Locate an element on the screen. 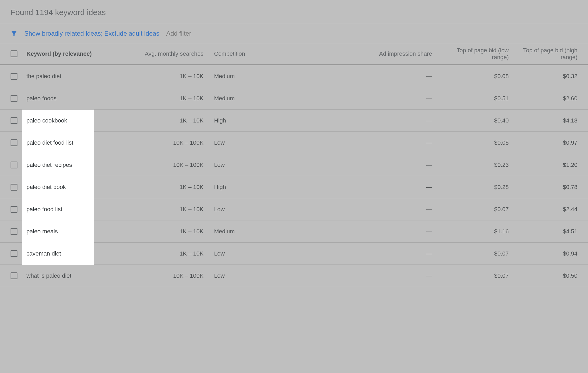  filter-icon is located at coordinates (14, 34).